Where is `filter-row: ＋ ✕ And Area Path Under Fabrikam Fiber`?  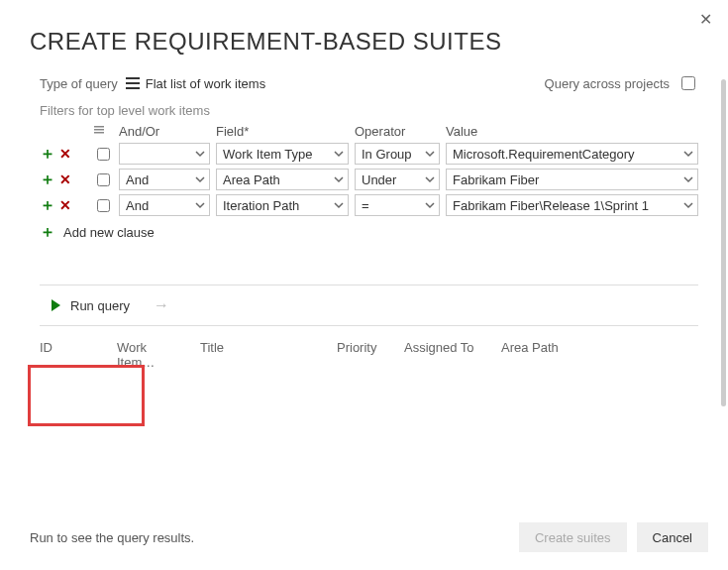 filter-row: ＋ ✕ And Area Path Under Fabrikam Fiber is located at coordinates (368, 179).